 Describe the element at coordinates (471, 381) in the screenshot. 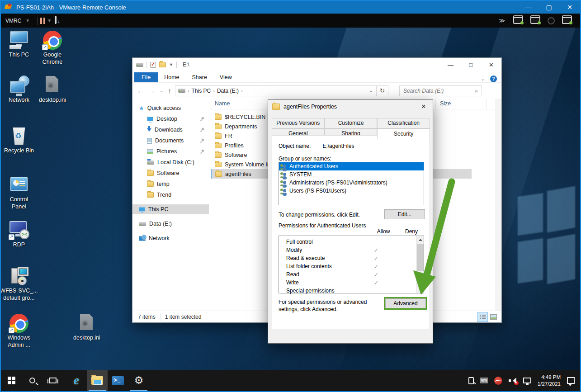

I see `usb-tray-icon` at that location.